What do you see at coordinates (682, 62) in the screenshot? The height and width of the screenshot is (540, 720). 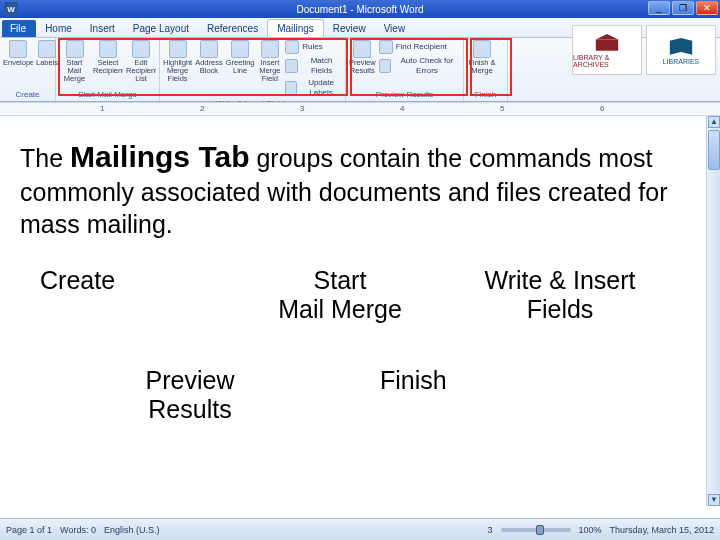 I see `logo2-label: LIBRARIES` at bounding box center [682, 62].